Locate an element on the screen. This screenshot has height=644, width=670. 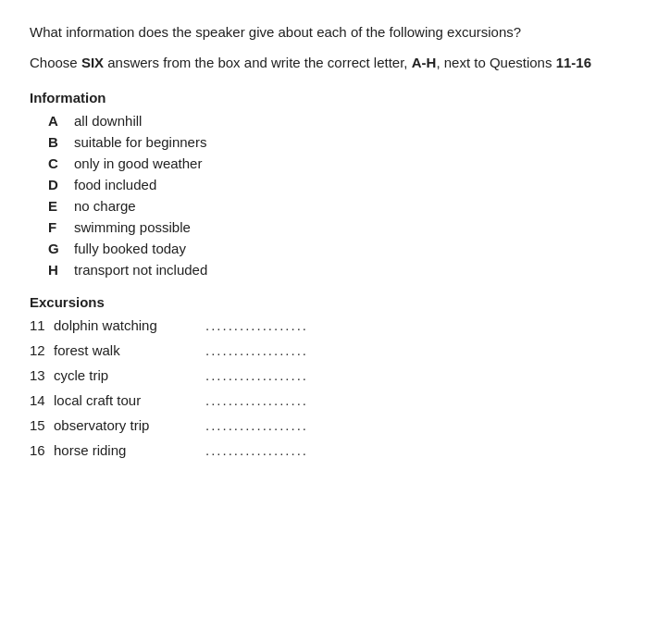
info-row: Dfood included is located at coordinates (344, 185).